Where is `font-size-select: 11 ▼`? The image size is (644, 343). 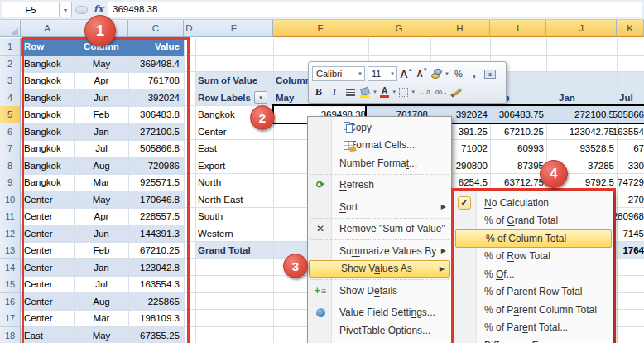
font-size-select: 11 ▼ is located at coordinates (382, 74).